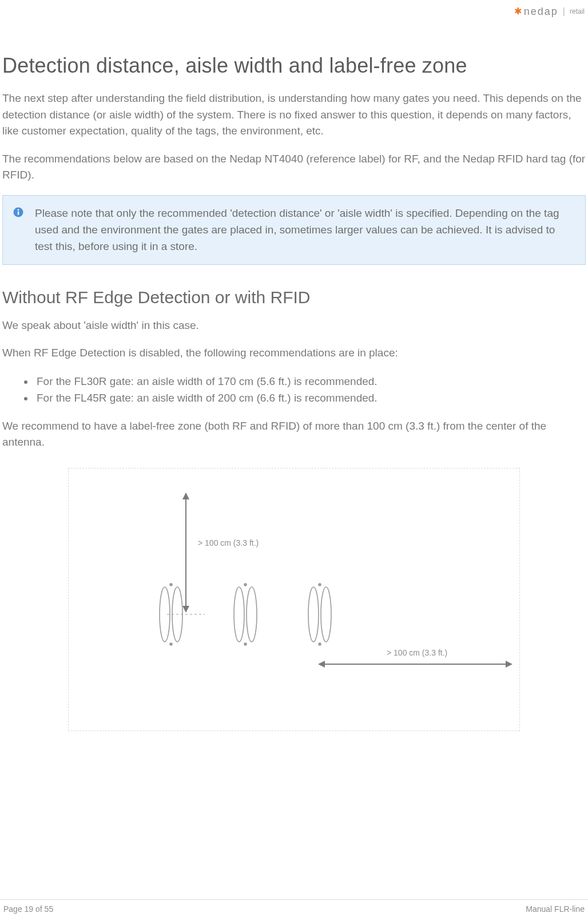 This screenshot has width=588, height=917. I want to click on section-paragraph-1: We speak about 'aisle width' in this cas…, so click(294, 326).